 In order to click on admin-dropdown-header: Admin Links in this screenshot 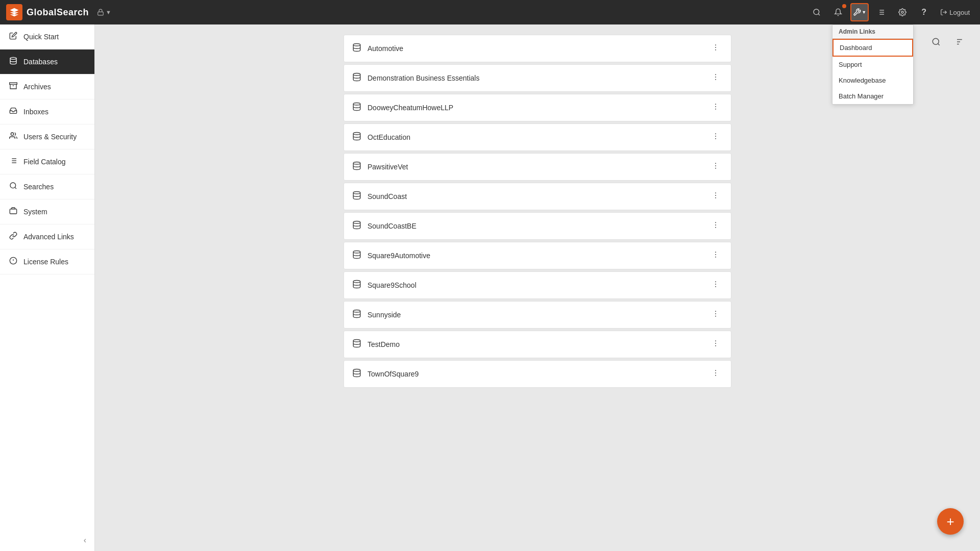, I will do `click(873, 32)`.